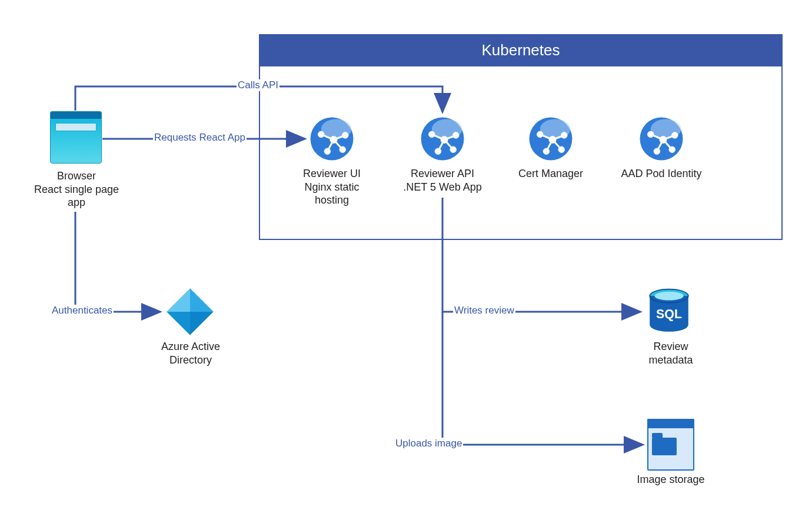  What do you see at coordinates (669, 312) in the screenshot?
I see `sql-database-icon: SQL` at bounding box center [669, 312].